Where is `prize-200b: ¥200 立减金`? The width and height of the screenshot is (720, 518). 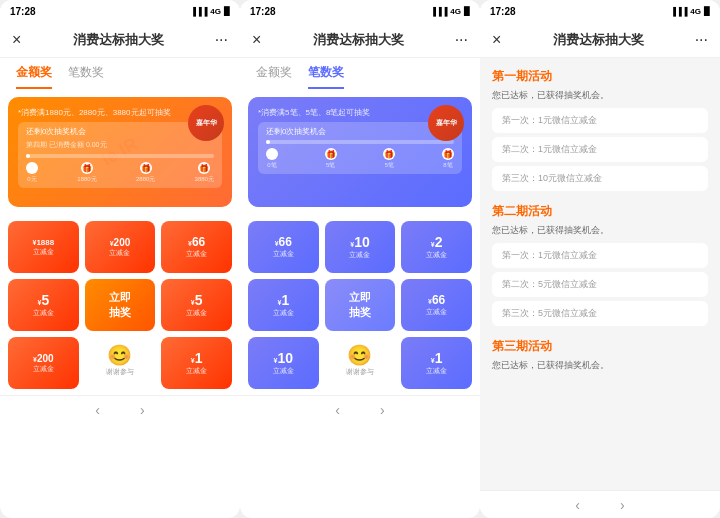 prize-200b: ¥200 立减金 is located at coordinates (44, 363).